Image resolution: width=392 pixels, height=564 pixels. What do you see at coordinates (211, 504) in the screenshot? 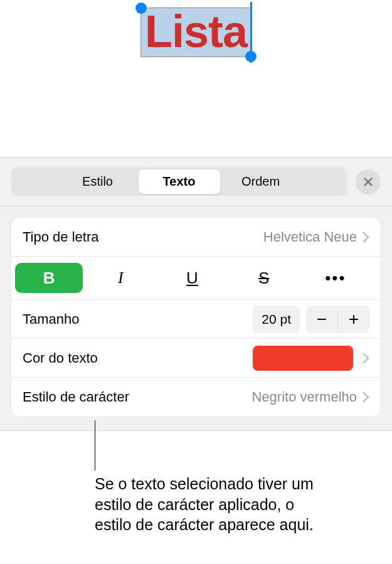
I see `callout-text: Se o texto selecionado tiver um estilo d…` at bounding box center [211, 504].